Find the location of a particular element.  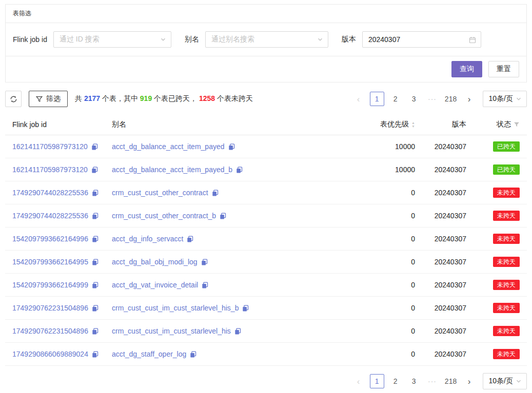

table-row: 1749290866069889024 acct_dg_staff_oper_l… is located at coordinates (266, 355).